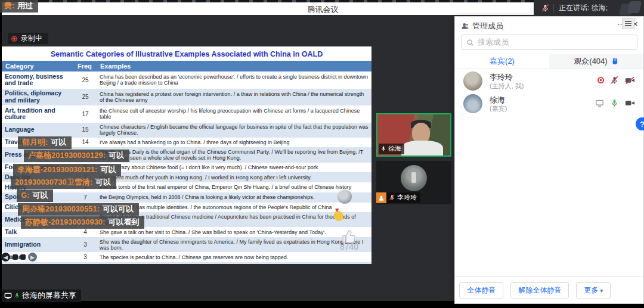 The height and width of the screenshot is (308, 644). What do you see at coordinates (82, 223) in the screenshot?
I see `chat-message: 苏静敏-201930030930:可以看到` at bounding box center [82, 223].